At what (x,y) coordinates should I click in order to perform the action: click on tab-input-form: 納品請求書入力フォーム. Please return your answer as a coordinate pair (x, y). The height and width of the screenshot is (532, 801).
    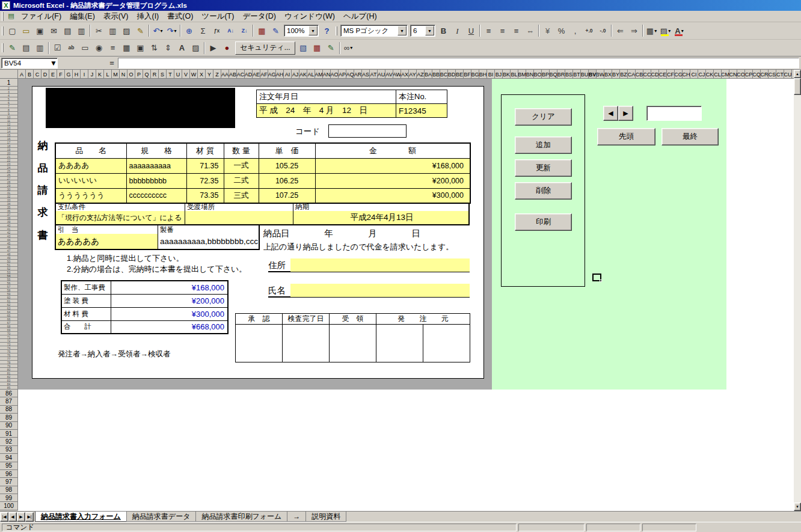
    Looking at the image, I should click on (81, 517).